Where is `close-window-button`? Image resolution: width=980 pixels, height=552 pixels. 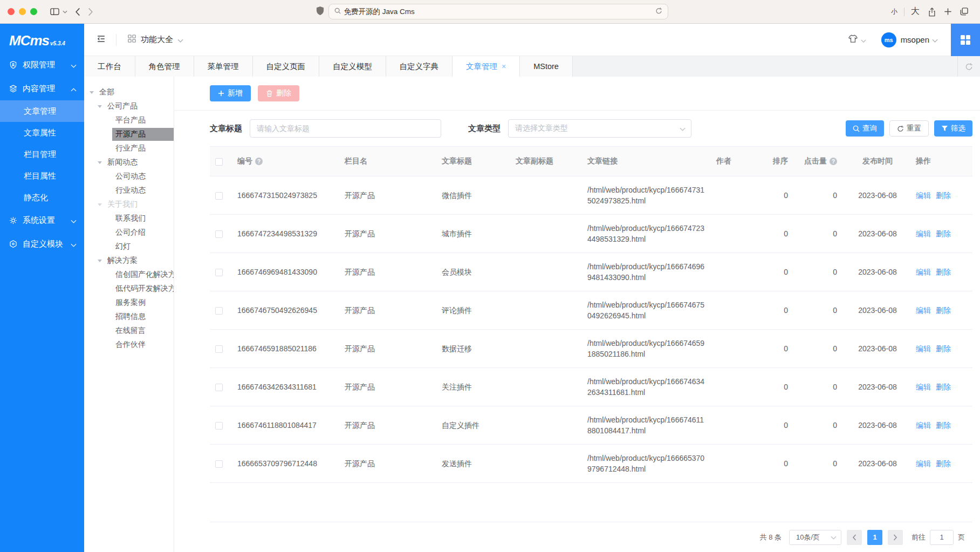 close-window-button is located at coordinates (11, 12).